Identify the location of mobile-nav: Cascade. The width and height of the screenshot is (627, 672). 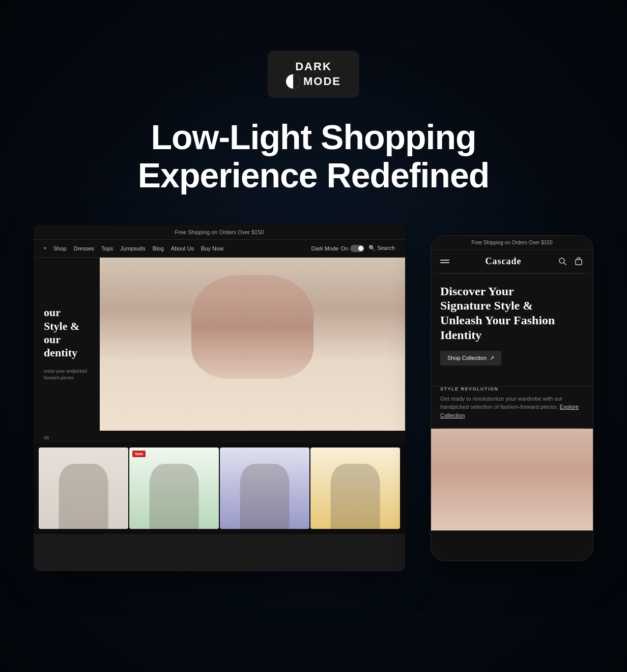
(512, 262).